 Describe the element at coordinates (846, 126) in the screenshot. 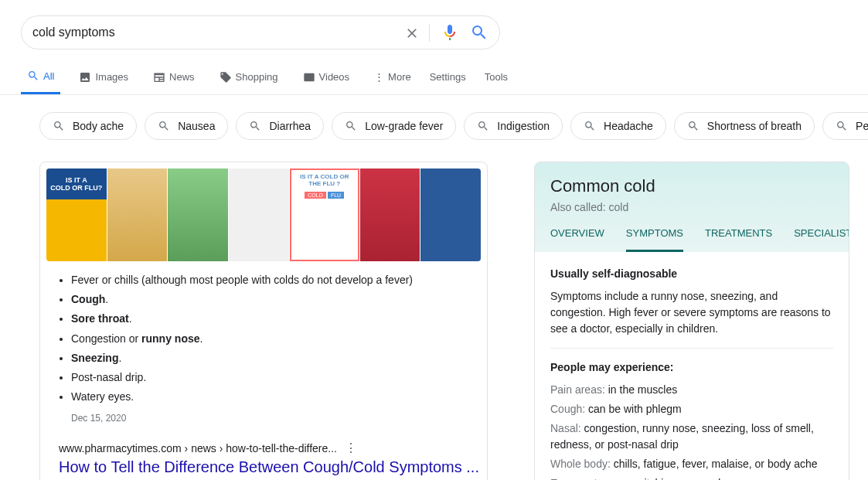

I see `related-chip: Persistent` at that location.